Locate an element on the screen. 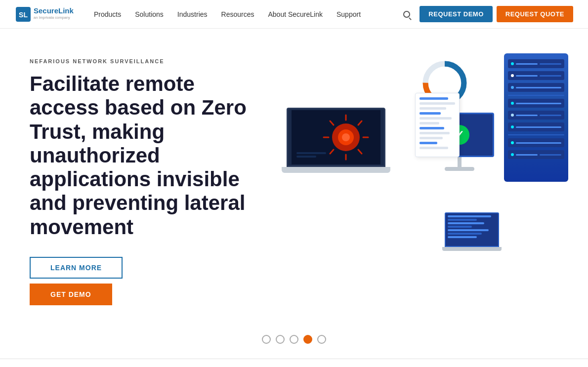 Image resolution: width=588 pixels, height=367 pixels. svg-text: SecureLink is located at coordinates (54, 11).